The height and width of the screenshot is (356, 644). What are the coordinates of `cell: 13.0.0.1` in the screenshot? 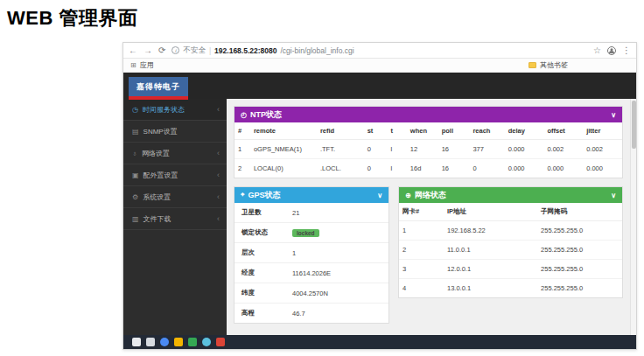 It's located at (490, 289).